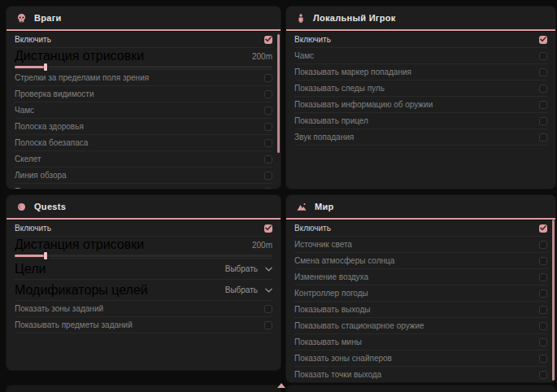  What do you see at coordinates (30, 255) in the screenshot?
I see `slider-fill` at bounding box center [30, 255].